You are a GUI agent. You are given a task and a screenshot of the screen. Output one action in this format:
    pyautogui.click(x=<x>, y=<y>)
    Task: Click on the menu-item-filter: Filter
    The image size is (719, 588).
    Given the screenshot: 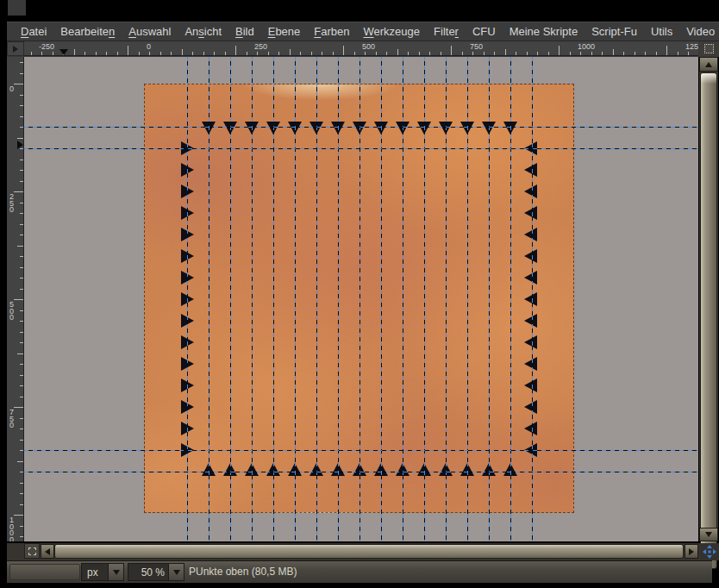 What is the action you would take?
    pyautogui.click(x=447, y=31)
    